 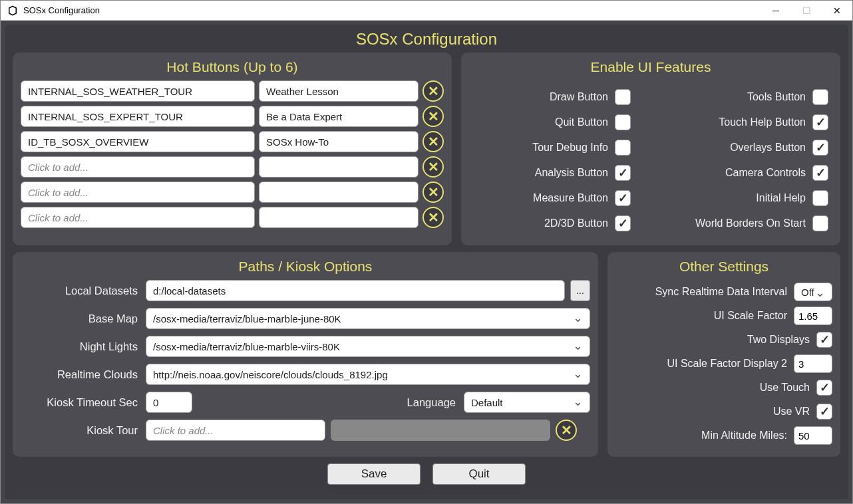 I want to click on ui-features-title: Enable UI Features, so click(x=651, y=69).